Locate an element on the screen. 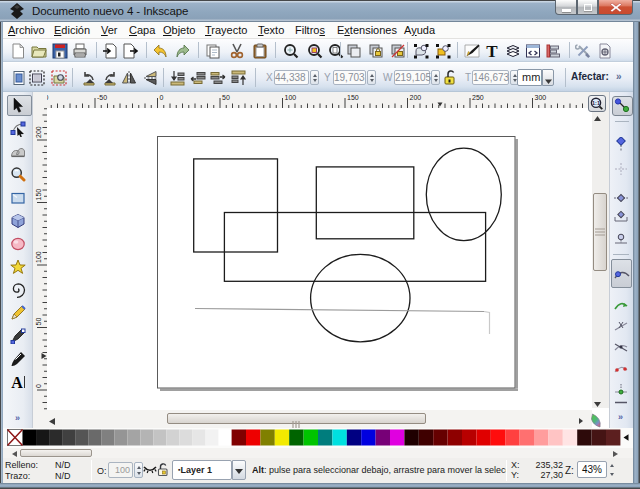 Image resolution: width=640 pixels, height=489 pixels. svg-text: -50 is located at coordinates (102, 98).